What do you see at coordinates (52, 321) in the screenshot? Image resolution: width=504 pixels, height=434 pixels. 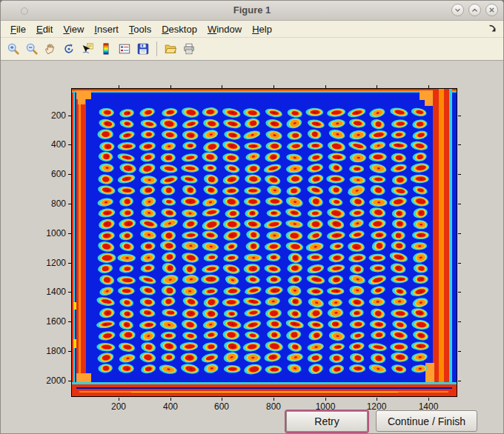 I see `y-tick-label: 1600` at bounding box center [52, 321].